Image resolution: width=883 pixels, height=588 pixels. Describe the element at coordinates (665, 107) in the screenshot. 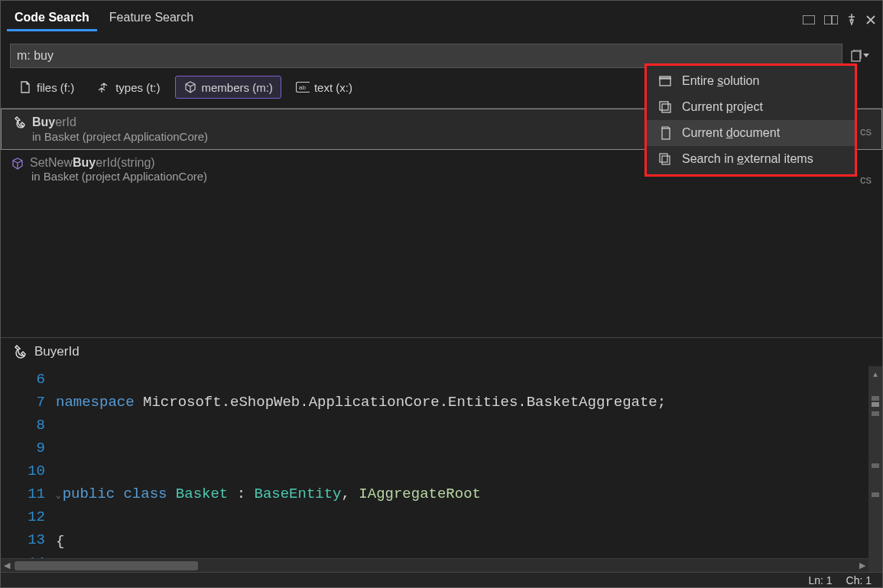

I see `project-icon` at that location.